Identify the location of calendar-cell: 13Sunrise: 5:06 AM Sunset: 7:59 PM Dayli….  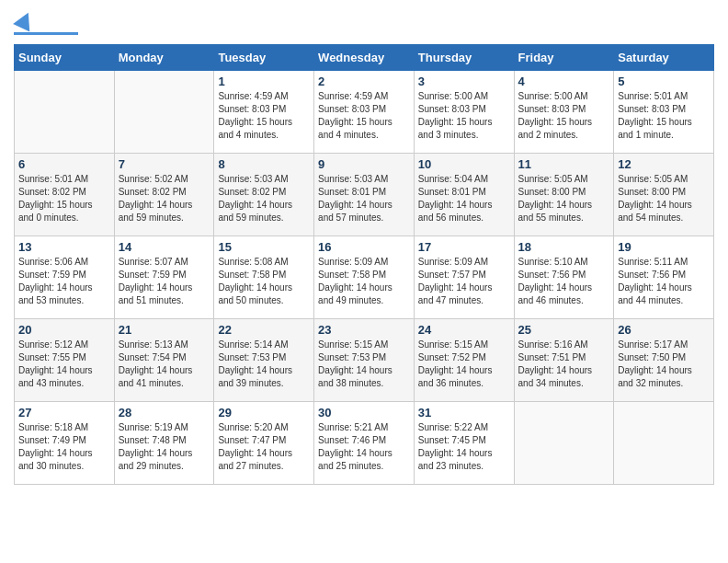
(64, 278).